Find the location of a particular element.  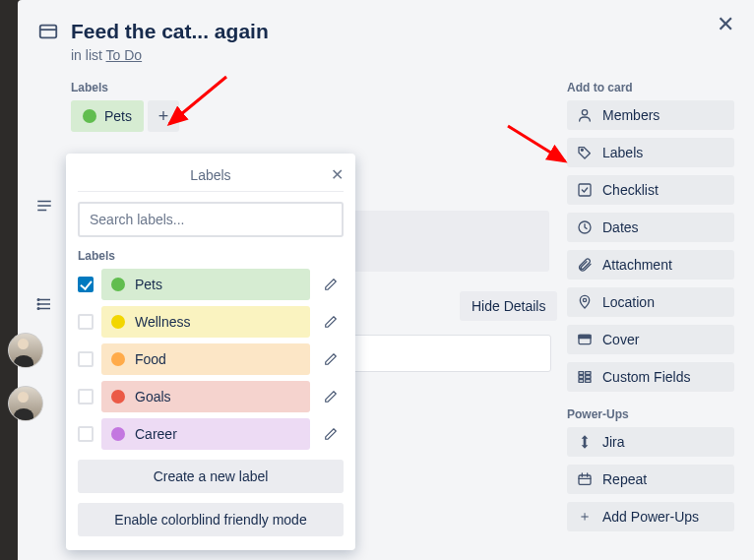

jira-icon is located at coordinates (585, 442).